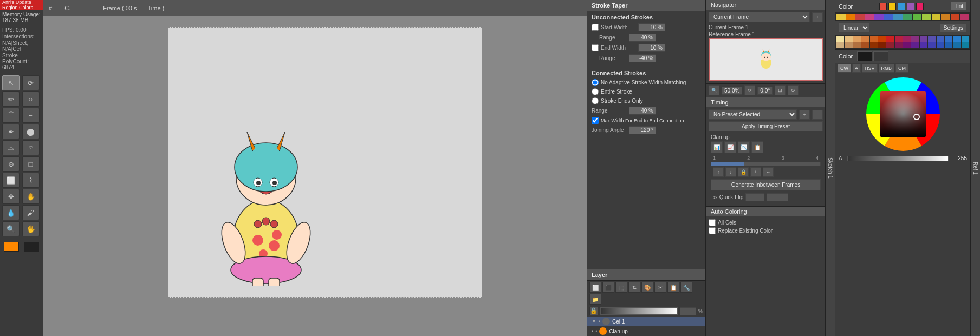 This screenshot has height=336, width=980. Describe the element at coordinates (870, 68) in the screenshot. I see `hsv-mode-btn: HSV` at that location.